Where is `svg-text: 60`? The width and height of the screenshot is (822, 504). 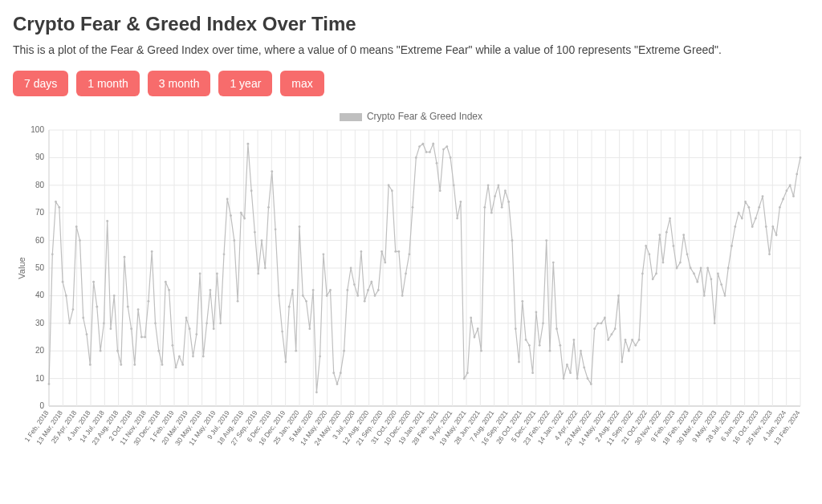 svg-text: 60 is located at coordinates (40, 241).